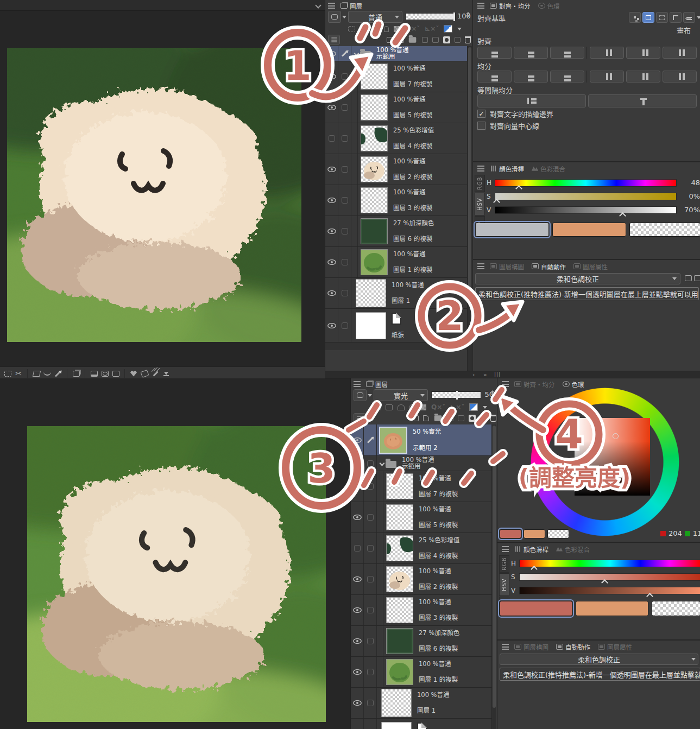  Describe the element at coordinates (680, 53) in the screenshot. I see `align-bottom-button` at that location.